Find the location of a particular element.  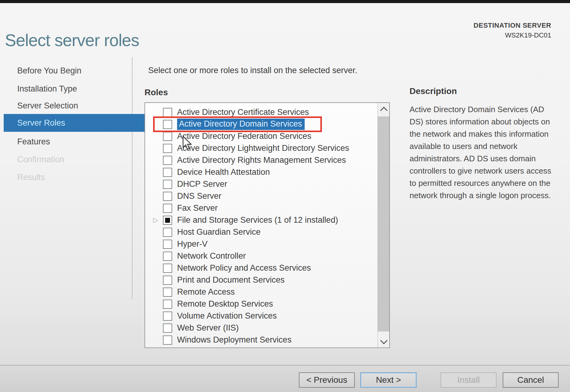

role-label: Active Directory Rights Management Servi… is located at coordinates (261, 160).